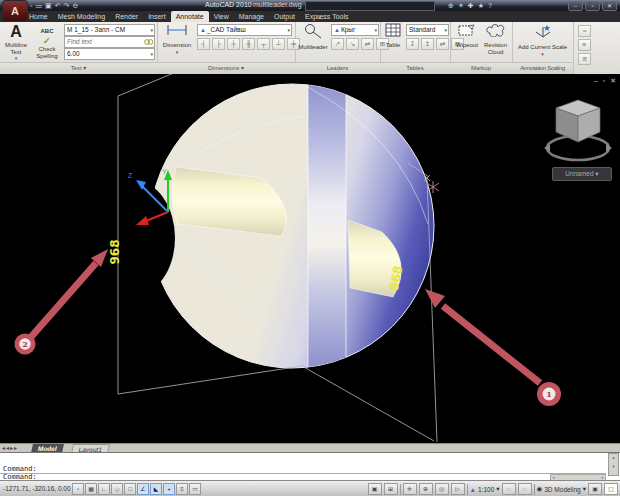  Describe the element at coordinates (190, 16) in the screenshot. I see `tab-annotate: Annotate` at that location.